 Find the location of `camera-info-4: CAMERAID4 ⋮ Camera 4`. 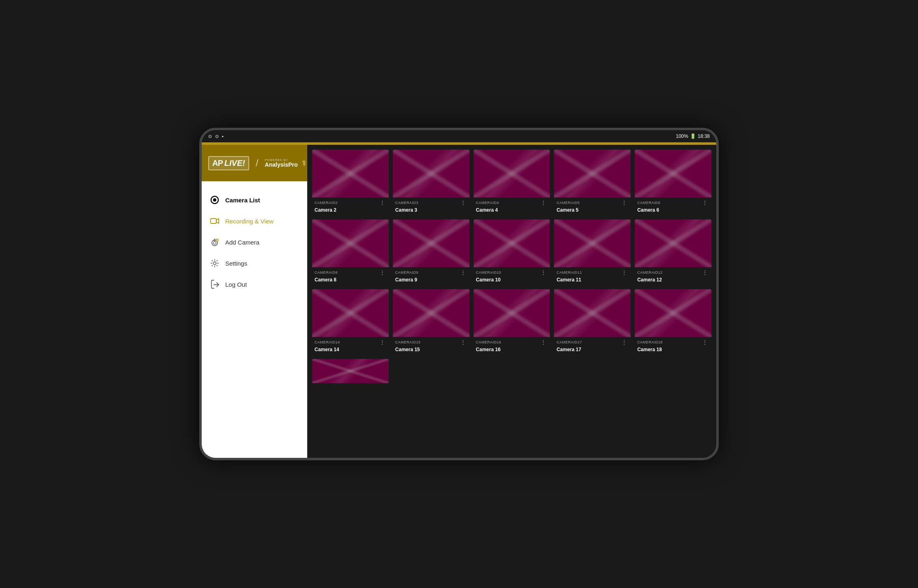

camera-info-4: CAMERAID4 ⋮ Camera 4 is located at coordinates (512, 206).